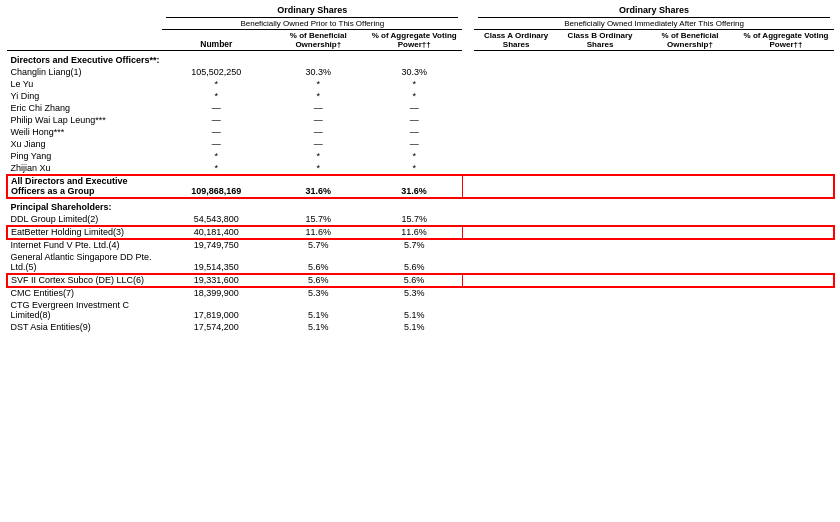  Describe the element at coordinates (318, 220) in the screenshot. I see `row-cell: 15.7%` at that location.